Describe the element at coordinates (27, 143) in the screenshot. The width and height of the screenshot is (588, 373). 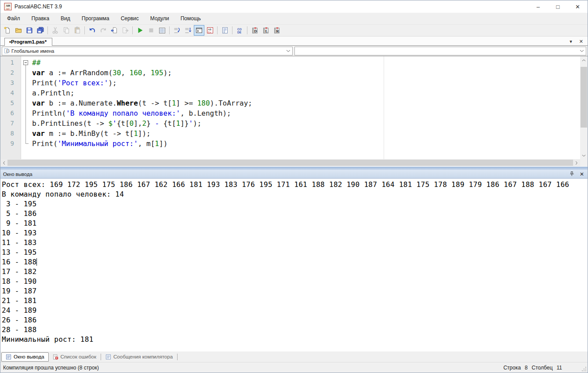
I see `fold-guide-end` at that location.